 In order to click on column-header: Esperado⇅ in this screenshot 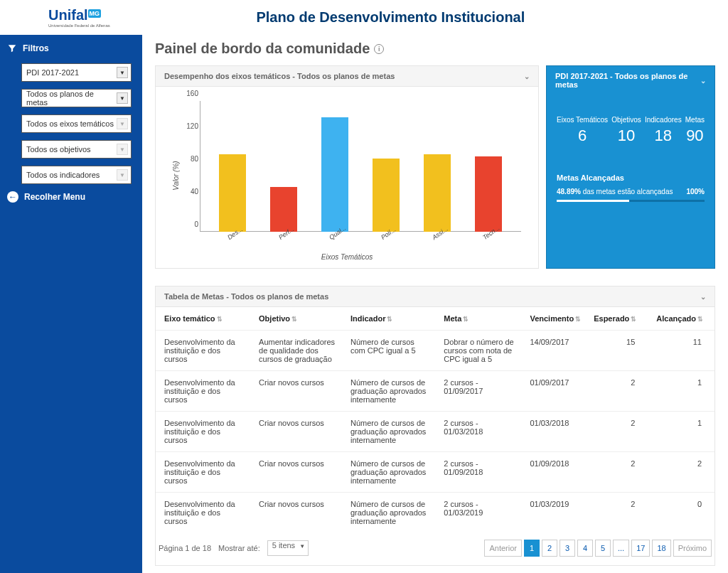, I will do `click(616, 318)`.